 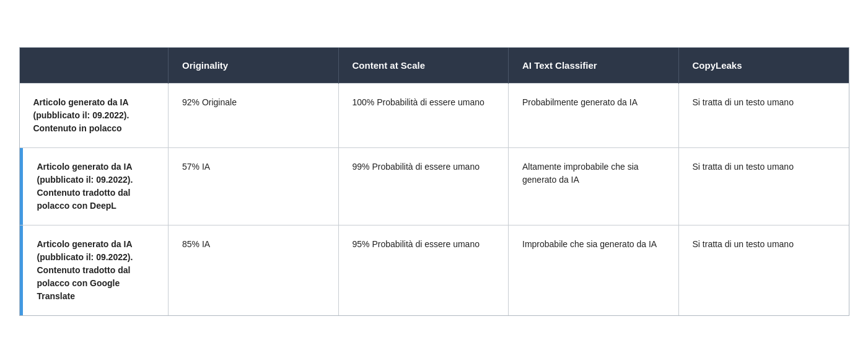 I want to click on cell-originality-0: 92% Originale, so click(x=254, y=116).